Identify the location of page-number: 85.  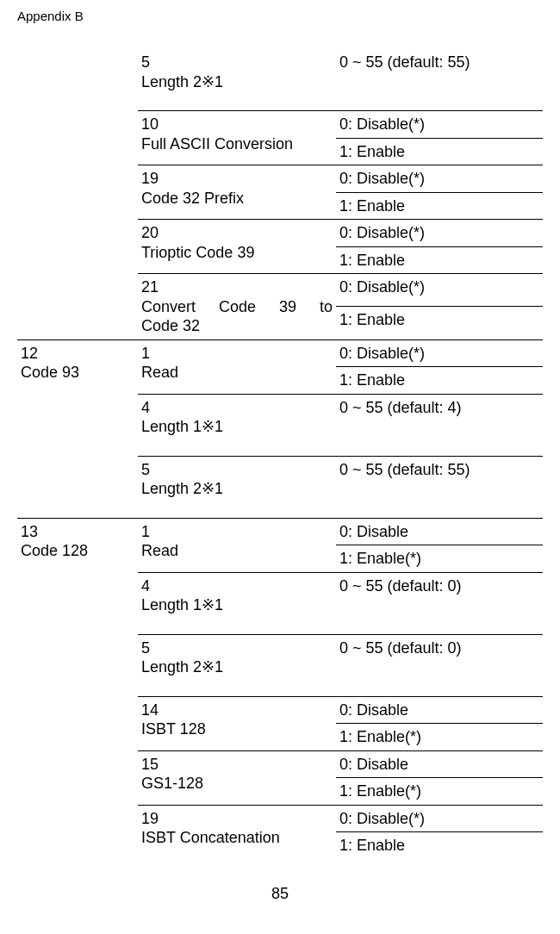
(280, 894).